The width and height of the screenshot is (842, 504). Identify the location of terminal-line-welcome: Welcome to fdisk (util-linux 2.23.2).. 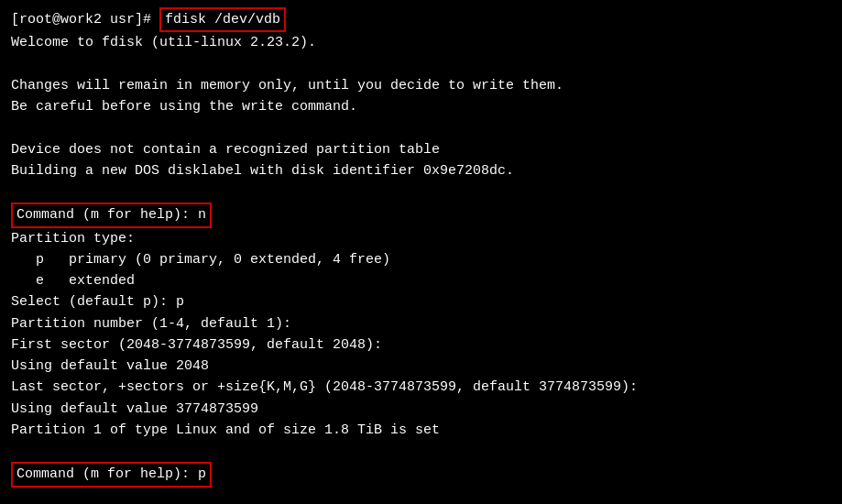
(421, 42).